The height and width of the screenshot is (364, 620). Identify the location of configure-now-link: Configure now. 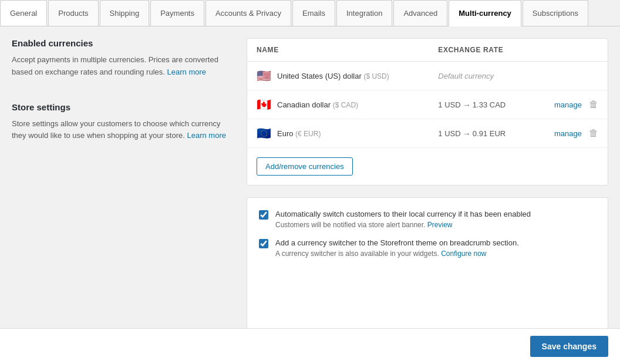
(464, 254).